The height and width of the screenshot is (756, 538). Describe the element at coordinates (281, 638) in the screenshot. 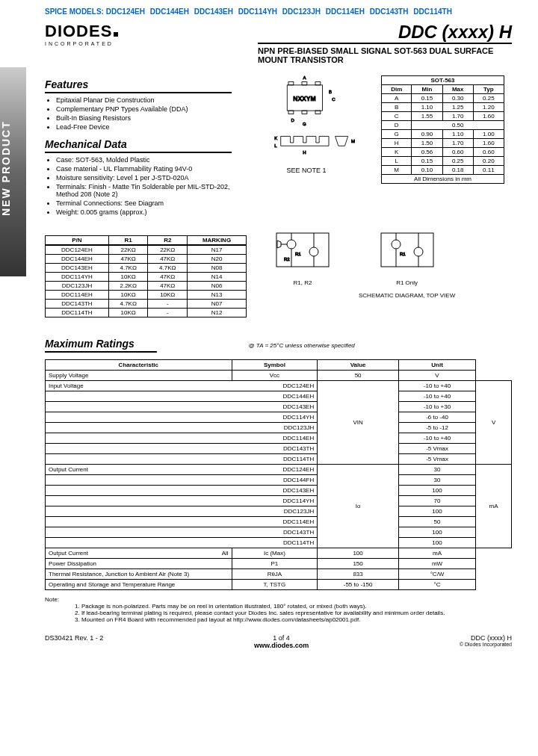

I see `footer-page: 1 of 4` at that location.